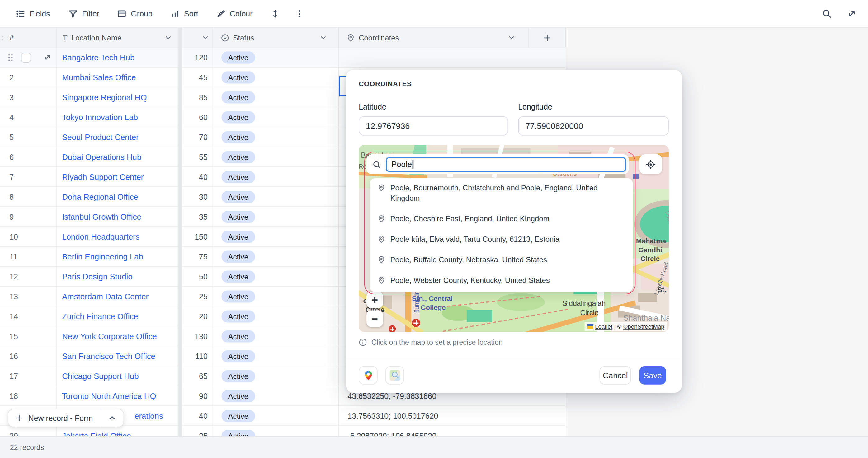 The image size is (868, 458). Describe the element at coordinates (433, 126) in the screenshot. I see `latitude-input` at that location.